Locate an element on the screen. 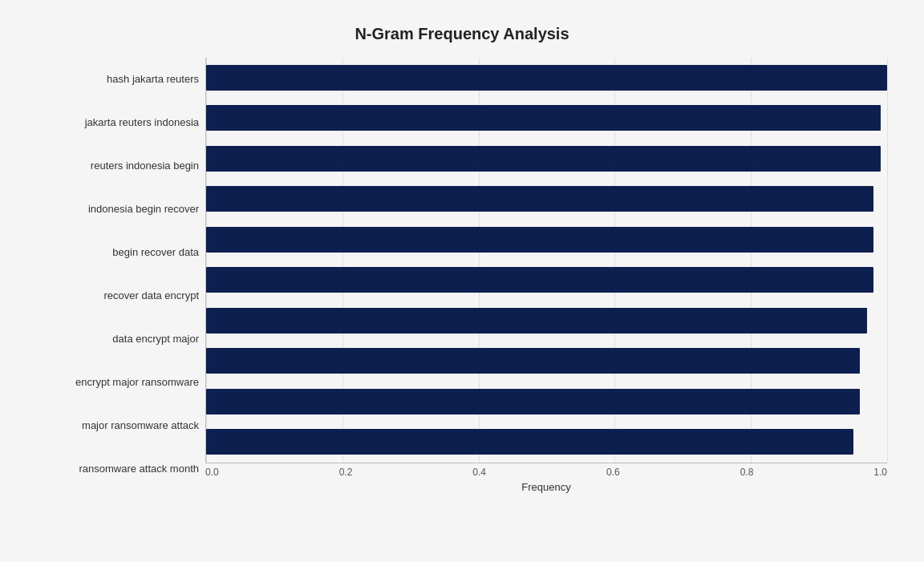 Image resolution: width=924 pixels, height=562 pixels. x-tick-label: 0.8 is located at coordinates (748, 472).